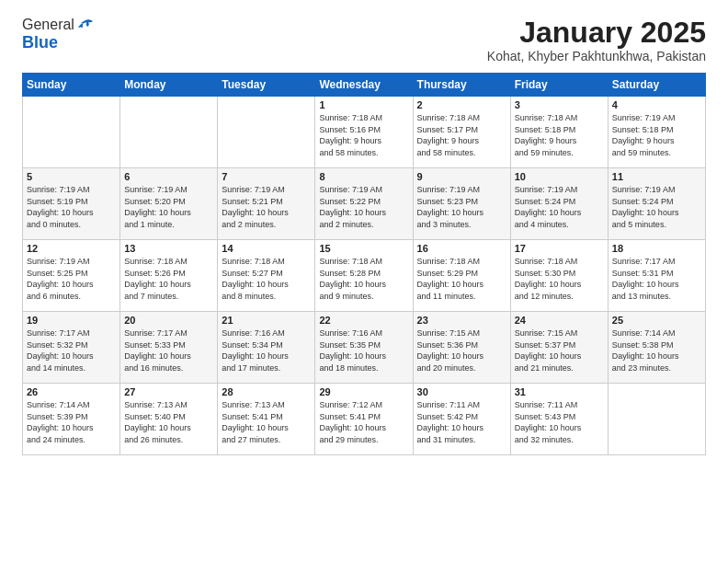  Describe the element at coordinates (364, 348) in the screenshot. I see `calendar-cell: 22Sunrise: 7:16 AM Sunset: 5:35 PM Dayli…` at that location.